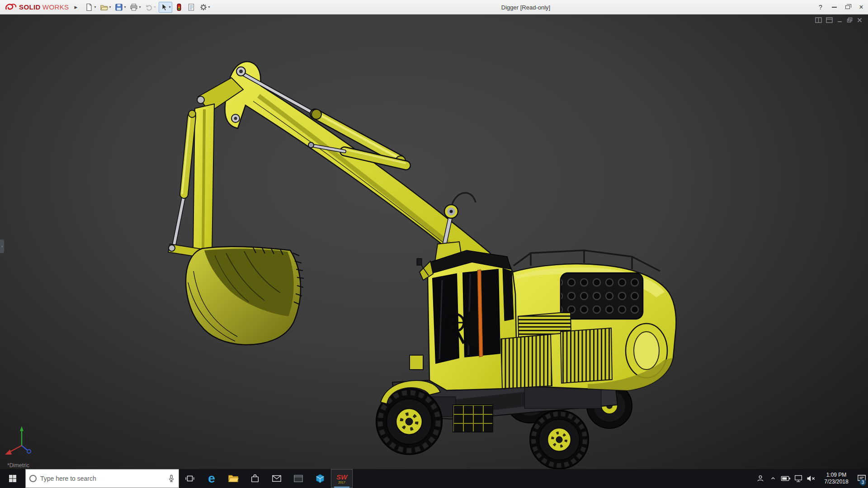  Describe the element at coordinates (861, 7) in the screenshot. I see `close-button: ×` at that location.